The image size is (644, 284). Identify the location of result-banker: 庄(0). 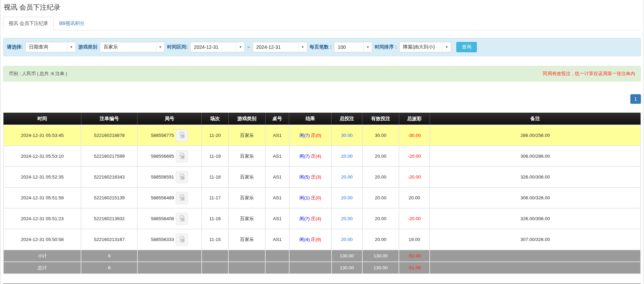
(316, 198).